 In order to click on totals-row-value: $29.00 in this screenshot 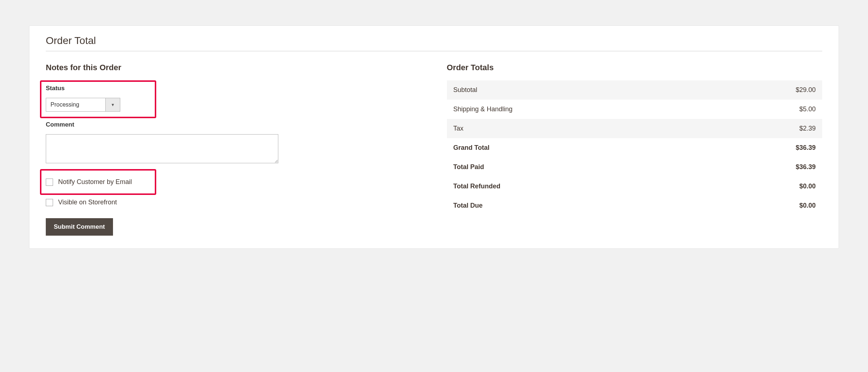, I will do `click(763, 90)`.